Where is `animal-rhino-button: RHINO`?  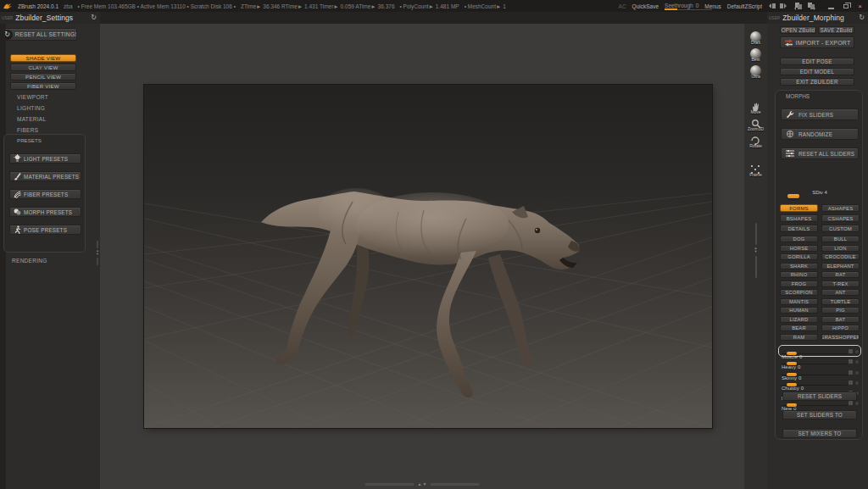
animal-rhino-button: RHINO is located at coordinates (798, 275).